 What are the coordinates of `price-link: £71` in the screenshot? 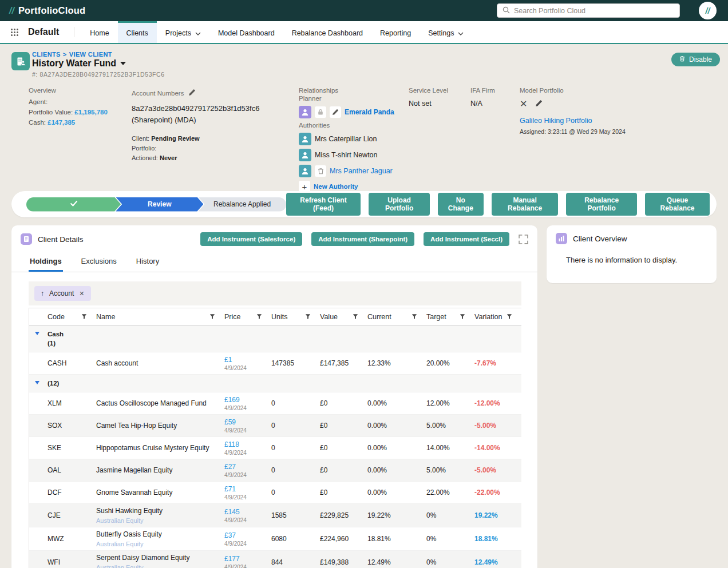 It's located at (230, 489).